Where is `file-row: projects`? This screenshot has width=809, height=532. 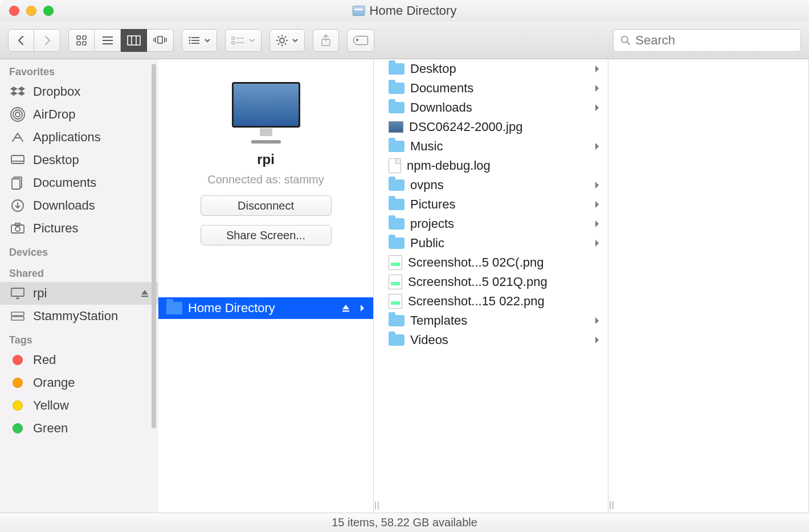 file-row: projects is located at coordinates (495, 224).